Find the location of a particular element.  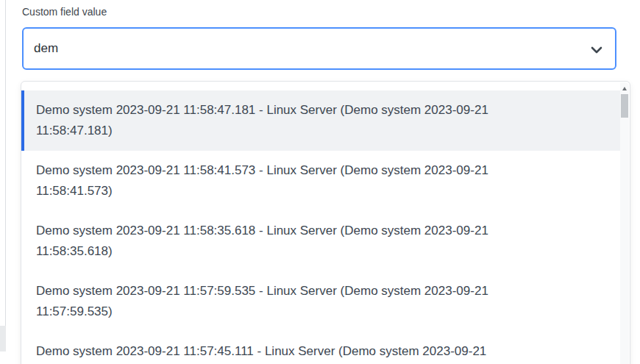

scroll-up-arrow-icon is located at coordinates (625, 88).